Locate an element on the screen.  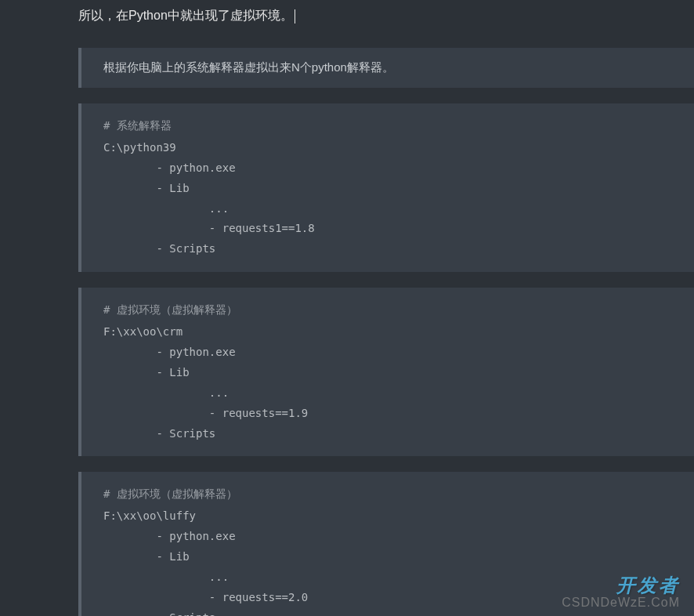
code-path: F:\xx\oo\crm is located at coordinates (388, 332).